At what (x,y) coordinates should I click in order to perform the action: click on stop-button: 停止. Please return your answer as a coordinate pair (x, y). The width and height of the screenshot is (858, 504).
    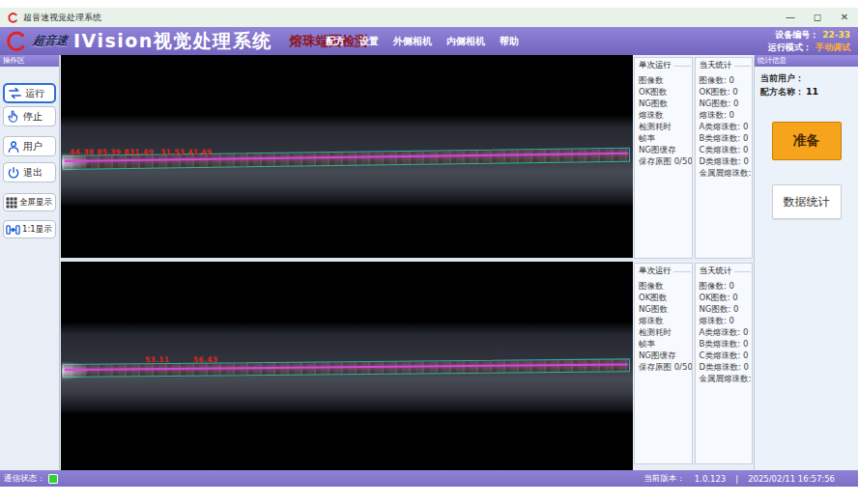
    Looking at the image, I should click on (29, 116).